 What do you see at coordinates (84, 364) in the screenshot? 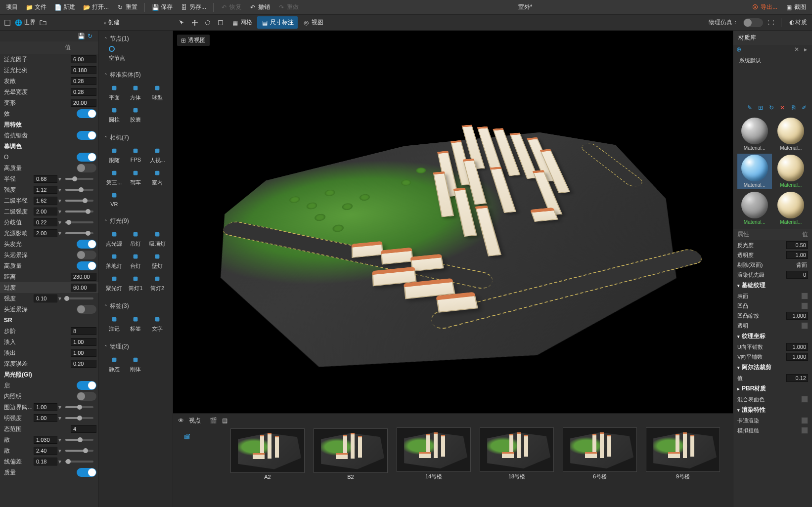
I see `prop-value: 0.20` at bounding box center [84, 364].